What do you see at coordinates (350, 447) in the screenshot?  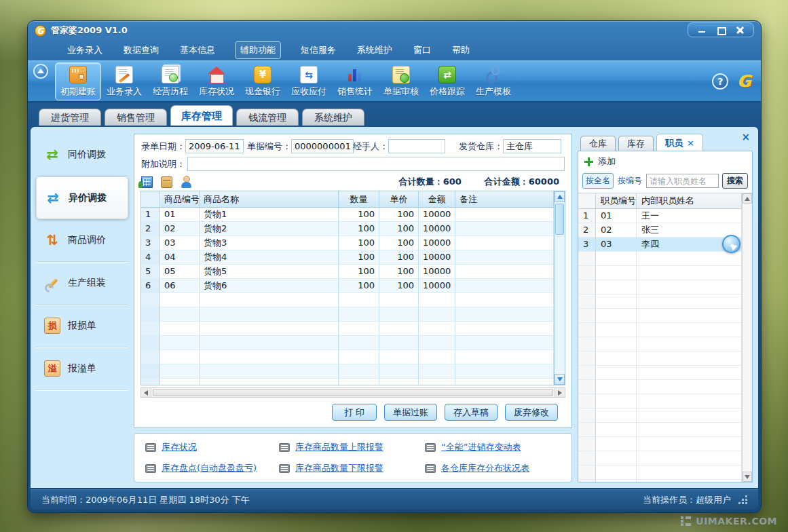 I see `report-link-2: 库存商品数量上限报警` at bounding box center [350, 447].